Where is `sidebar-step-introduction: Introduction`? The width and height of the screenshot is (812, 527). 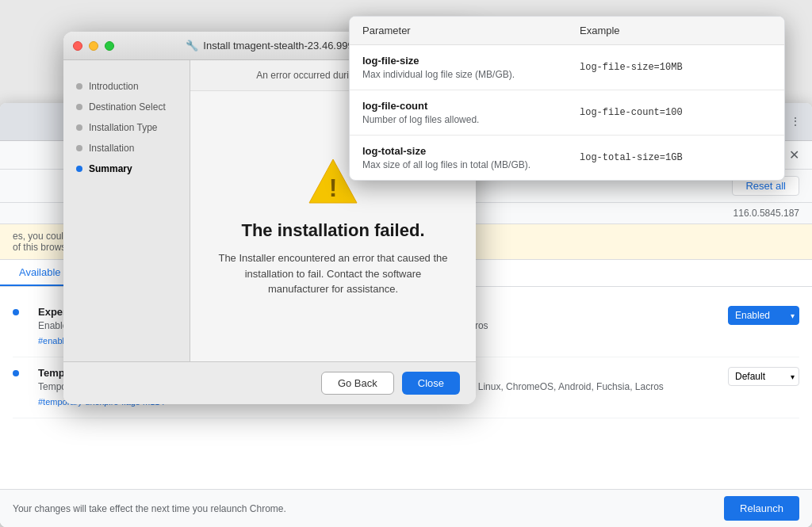
sidebar-step-introduction: Introduction is located at coordinates (127, 86).